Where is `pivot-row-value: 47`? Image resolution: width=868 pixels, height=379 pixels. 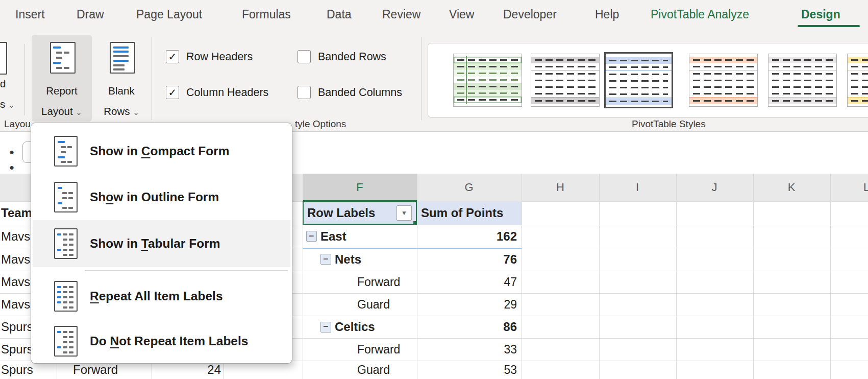
pivot-row-value: 47 is located at coordinates (510, 282).